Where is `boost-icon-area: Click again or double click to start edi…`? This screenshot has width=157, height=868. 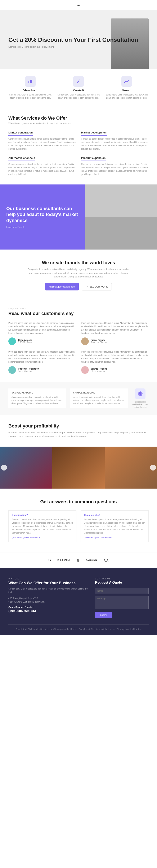 boost-icon-area: Click again or double click to start edi… is located at coordinates (140, 399).